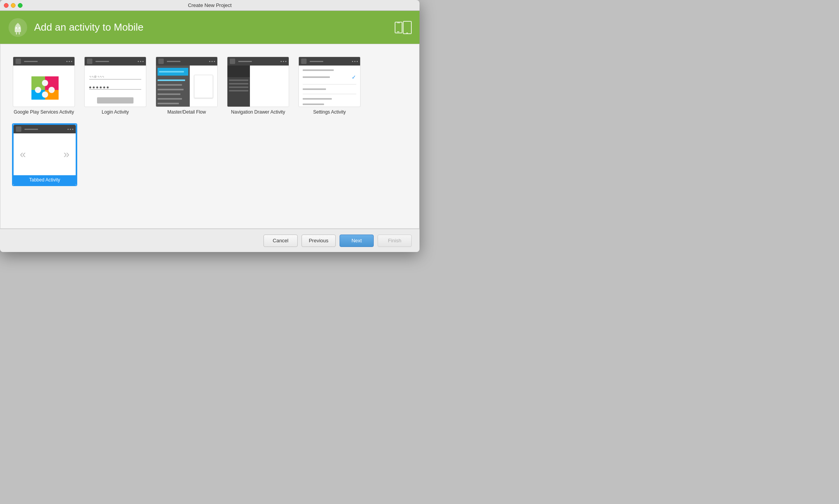 The height and width of the screenshot is (504, 839). I want to click on login-preview: ∿∿@ ∿∿∿, so click(115, 82).